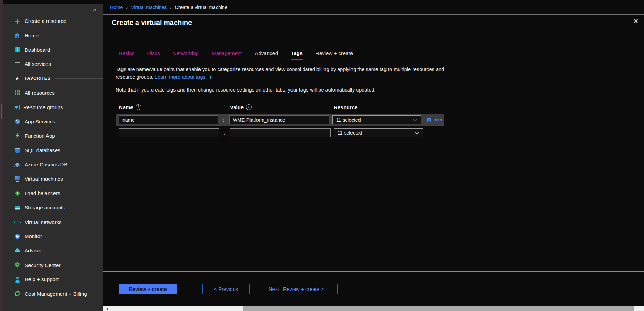 This screenshot has width=644, height=311. I want to click on virtual-networks-icon, so click(17, 222).